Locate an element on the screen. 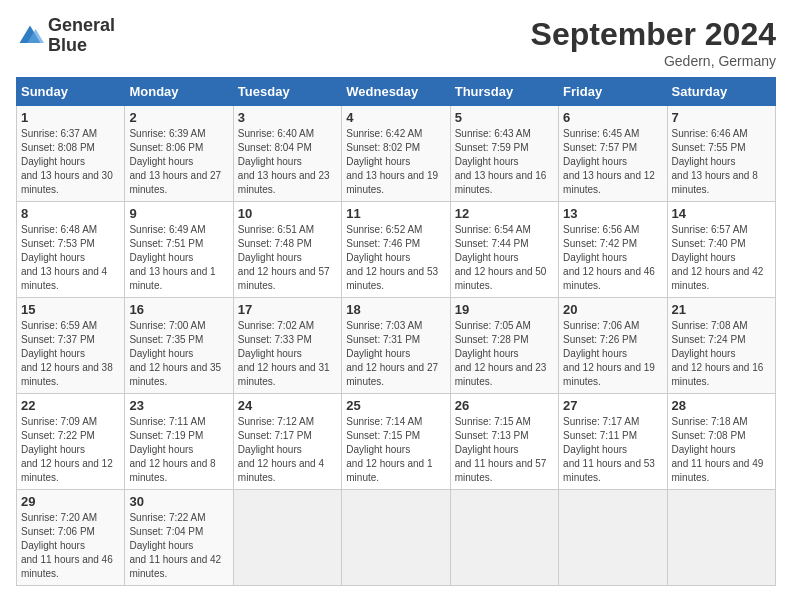 The width and height of the screenshot is (792, 612). table-cell: 30 Sunrise: 7:22 AM Sunset: 7:04 PM Dayl… is located at coordinates (179, 538).